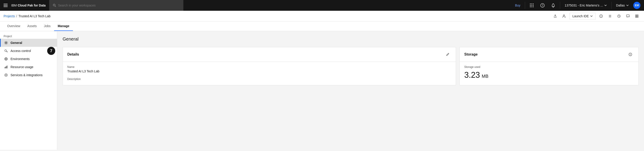 The image size is (644, 151). I want to click on environment-icon, so click(6, 59).